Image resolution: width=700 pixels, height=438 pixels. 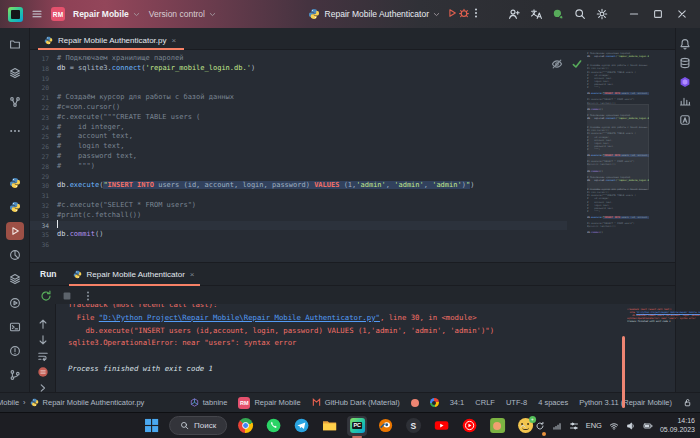 What do you see at coordinates (245, 426) in the screenshot?
I see `chrome-icon` at bounding box center [245, 426].